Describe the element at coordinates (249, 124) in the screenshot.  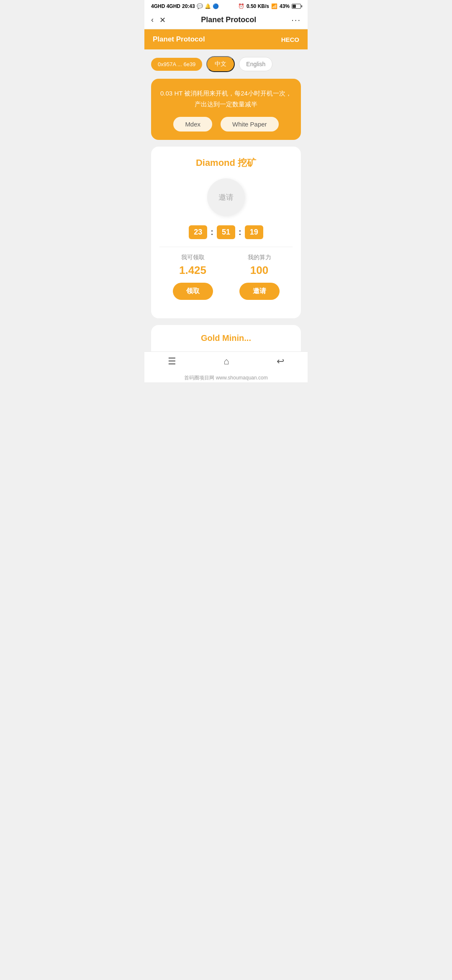
I see `whitepaper-button: White Paper` at that location.